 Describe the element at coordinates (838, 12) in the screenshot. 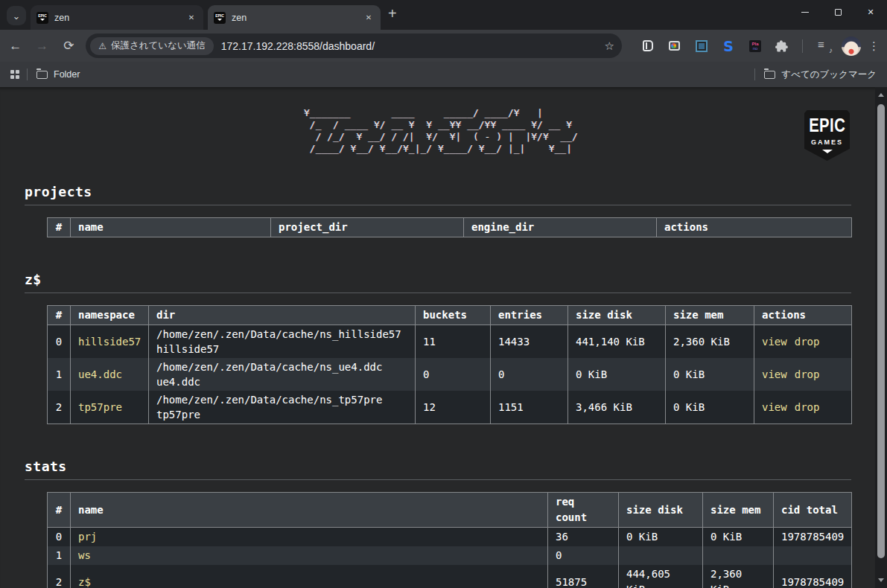

I see `window-controls: ✕` at that location.